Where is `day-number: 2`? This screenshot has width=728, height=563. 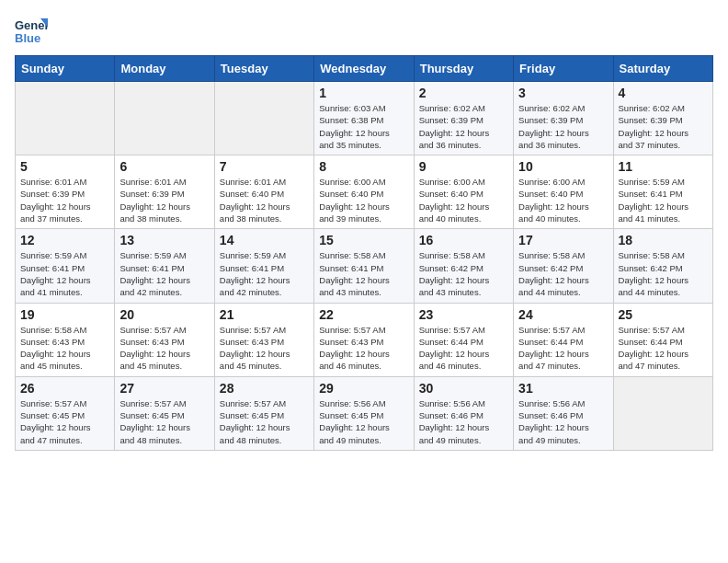 day-number: 2 is located at coordinates (463, 93).